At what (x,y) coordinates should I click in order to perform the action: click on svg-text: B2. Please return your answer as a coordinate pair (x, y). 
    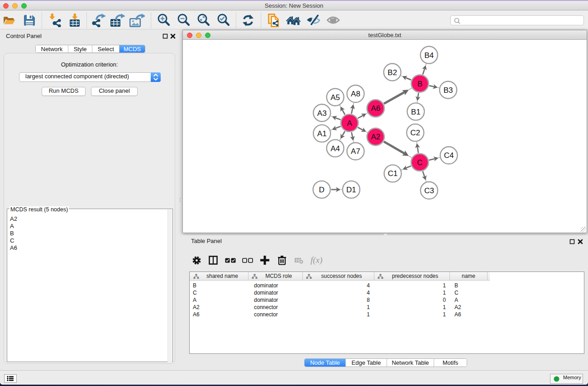
    Looking at the image, I should click on (392, 72).